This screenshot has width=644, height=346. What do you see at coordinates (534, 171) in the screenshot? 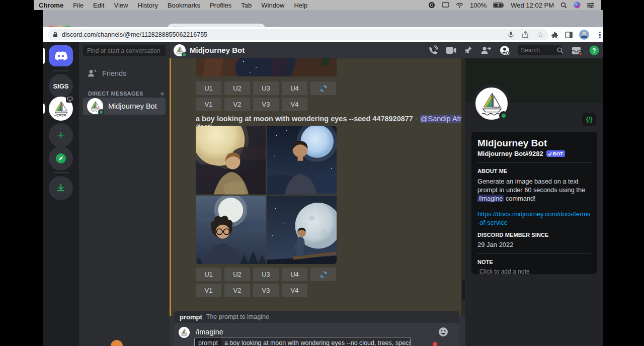
I see `about-me-label: ABOUT ME` at bounding box center [534, 171].